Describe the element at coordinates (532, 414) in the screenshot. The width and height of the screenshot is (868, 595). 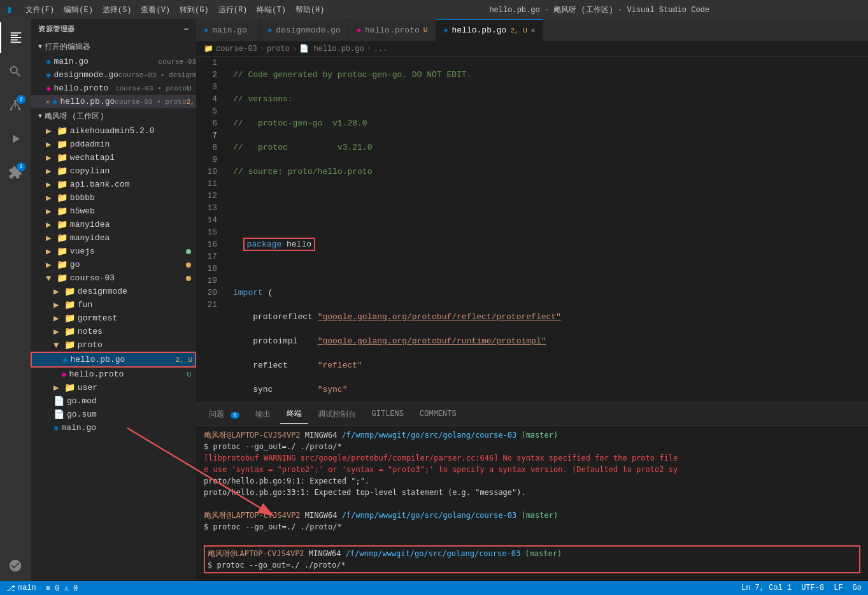
I see `panel-tabs: 问题 6 输出 终端 调试控制台 GITLENS COMMENTS` at that location.